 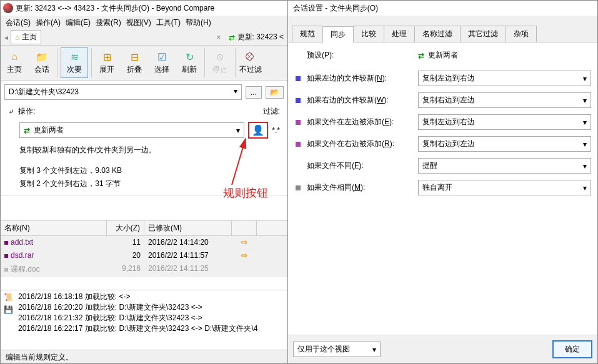 I want to click on tab-process: 处理, so click(x=399, y=34).